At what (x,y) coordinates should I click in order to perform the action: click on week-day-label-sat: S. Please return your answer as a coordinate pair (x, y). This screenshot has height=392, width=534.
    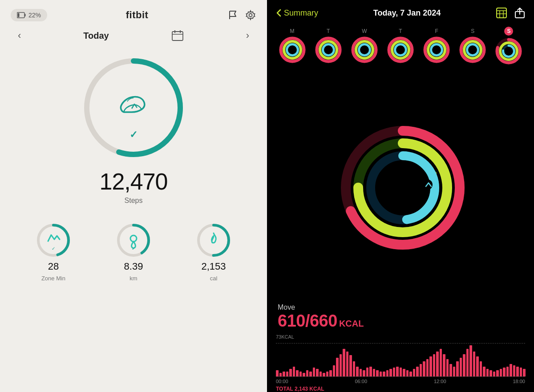
    Looking at the image, I should click on (473, 31).